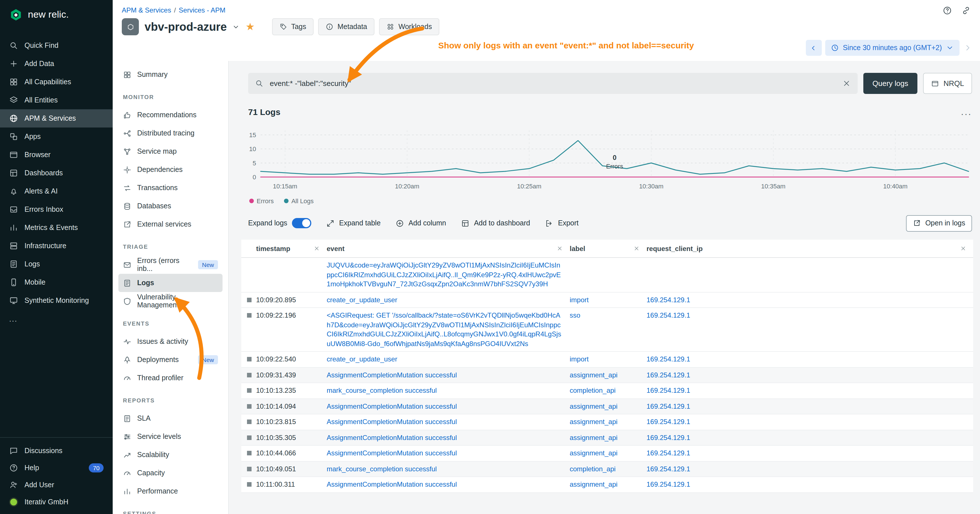  What do you see at coordinates (409, 27) in the screenshot?
I see `workloads-button: Workloads` at bounding box center [409, 27].